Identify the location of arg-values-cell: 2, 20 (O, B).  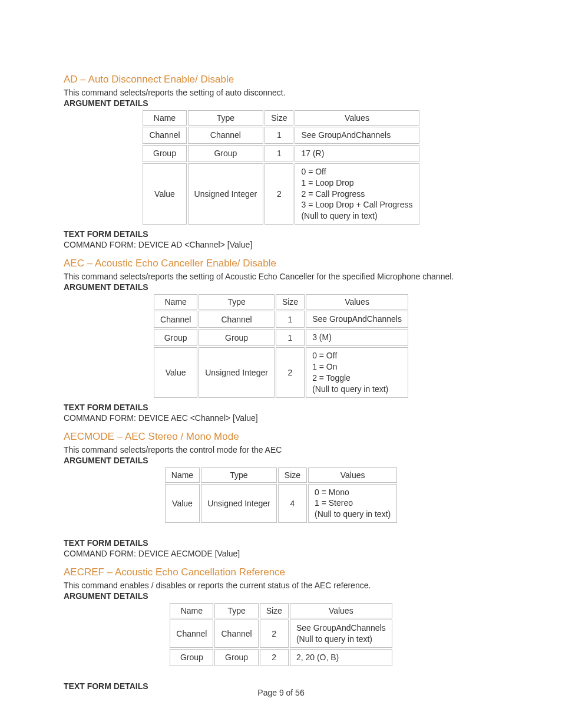
(341, 658).